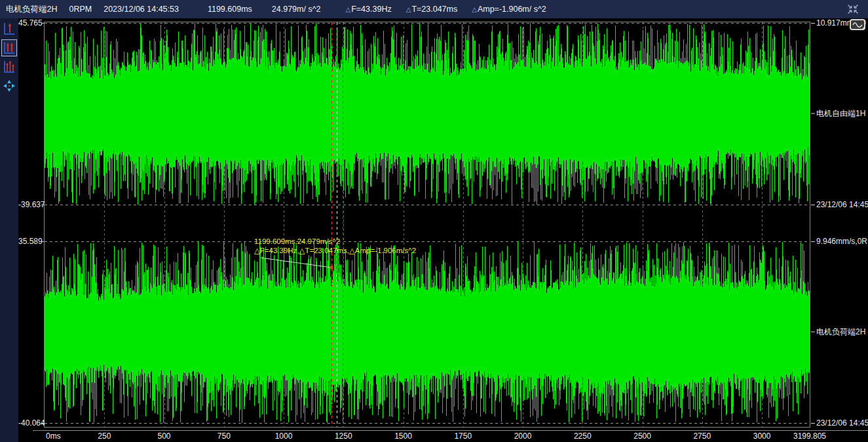 The image size is (868, 442). Describe the element at coordinates (9, 48) in the screenshot. I see `harmonic-cursor-chart-tool` at that location.